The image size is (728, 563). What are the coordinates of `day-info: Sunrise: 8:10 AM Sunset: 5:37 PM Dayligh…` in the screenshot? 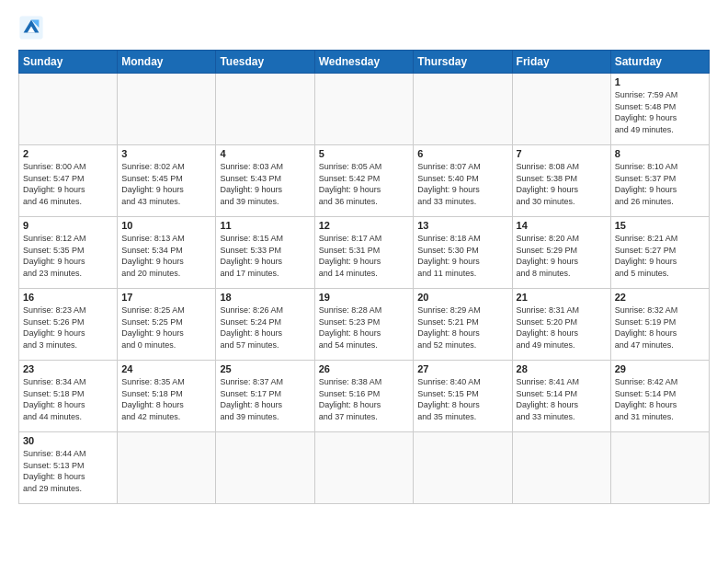 It's located at (660, 184).